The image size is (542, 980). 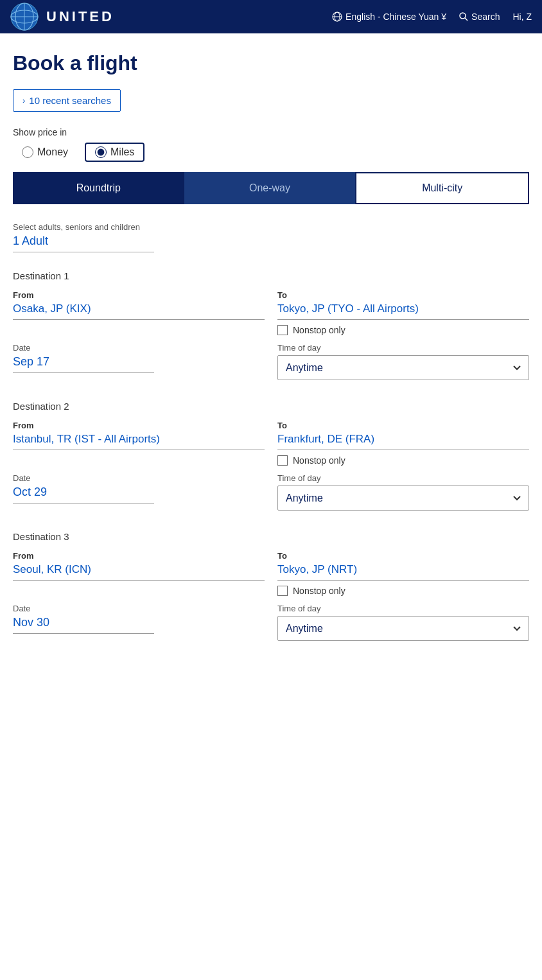 I want to click on header: UNITED English - Chinese Yuan ¥ Search H…, so click(x=271, y=17).